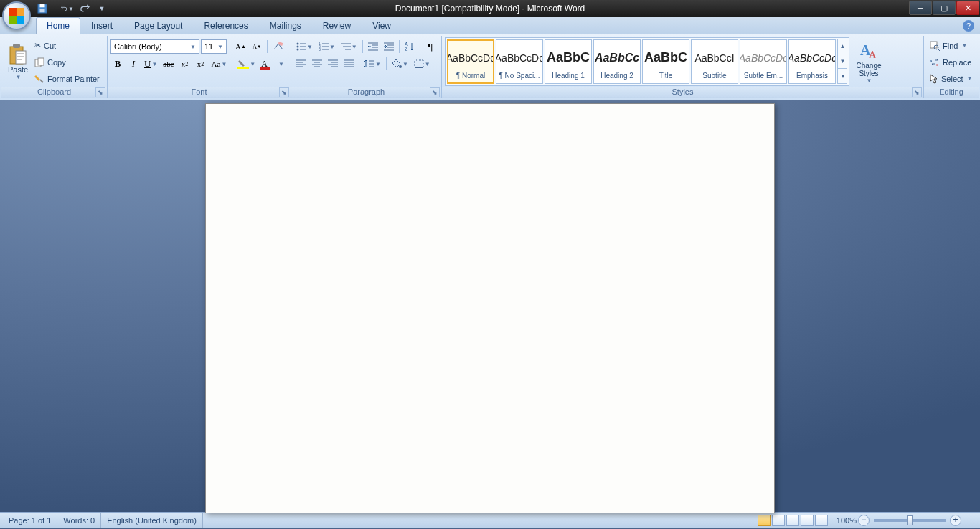 This screenshot has width=980, height=529. Describe the element at coordinates (968, 8) in the screenshot. I see `close-button: ✕` at that location.